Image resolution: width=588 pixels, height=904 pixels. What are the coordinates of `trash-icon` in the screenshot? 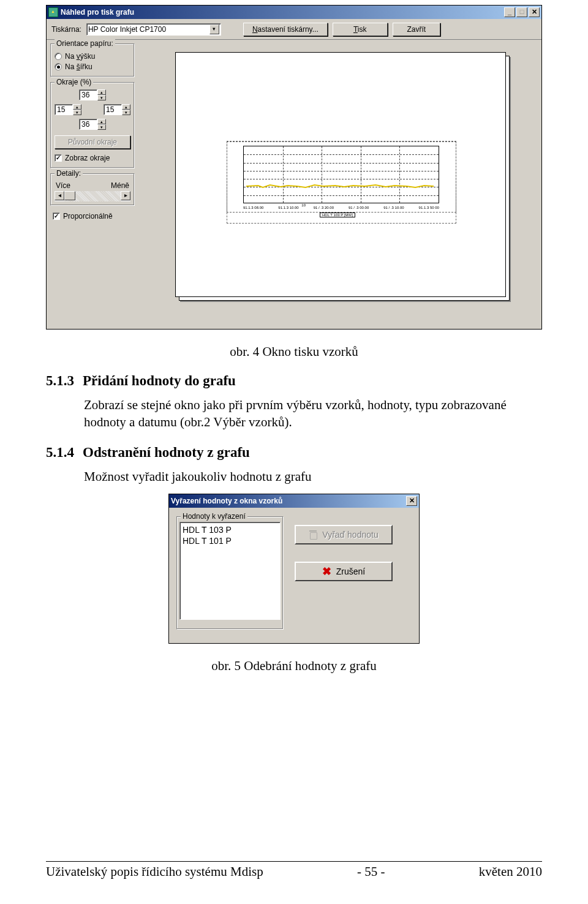 It's located at (313, 535).